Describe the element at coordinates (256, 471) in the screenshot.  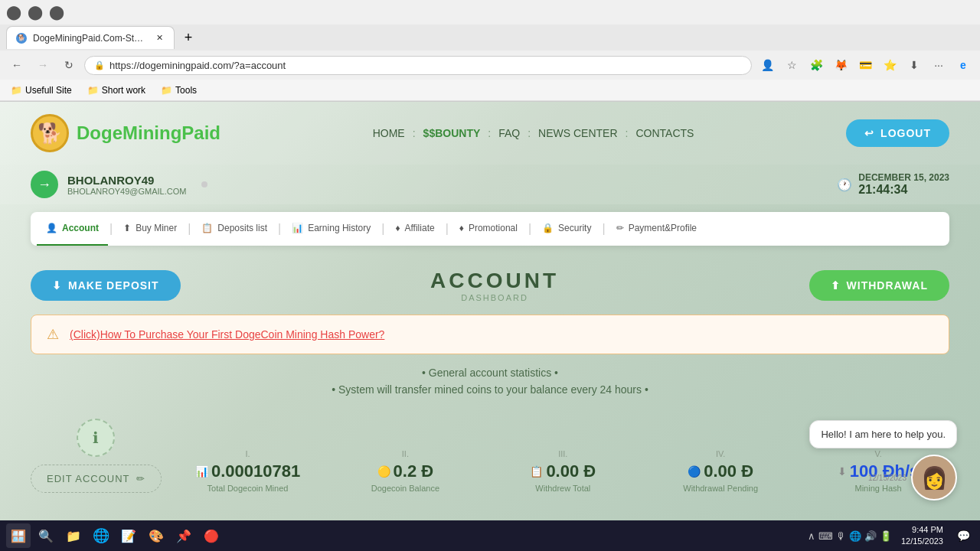
I see `stat-value-1: 0.00010781` at that location.